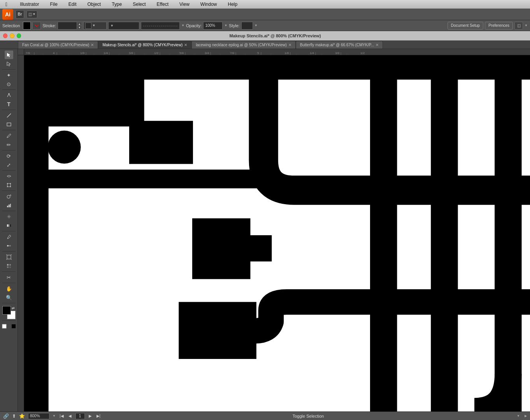 Image resolution: width=530 pixels, height=420 pixels. What do you see at coordinates (209, 4) in the screenshot?
I see `menu-window: Window` at bounding box center [209, 4].